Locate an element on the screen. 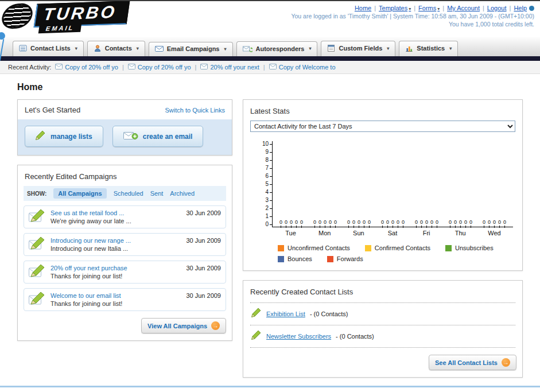 The height and width of the screenshot is (392, 540). see-all-contact-lists-button: See All Contact Lists → is located at coordinates (473, 363).